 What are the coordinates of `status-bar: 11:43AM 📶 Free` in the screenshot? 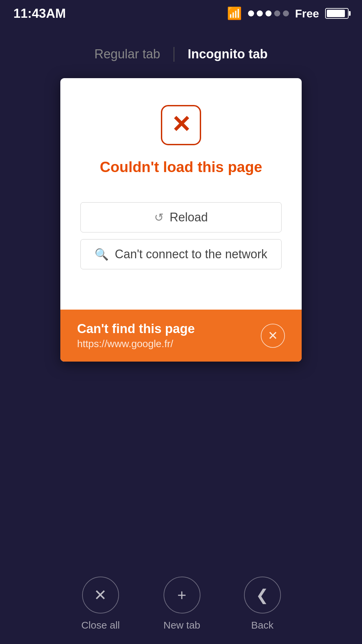 It's located at (181, 13).